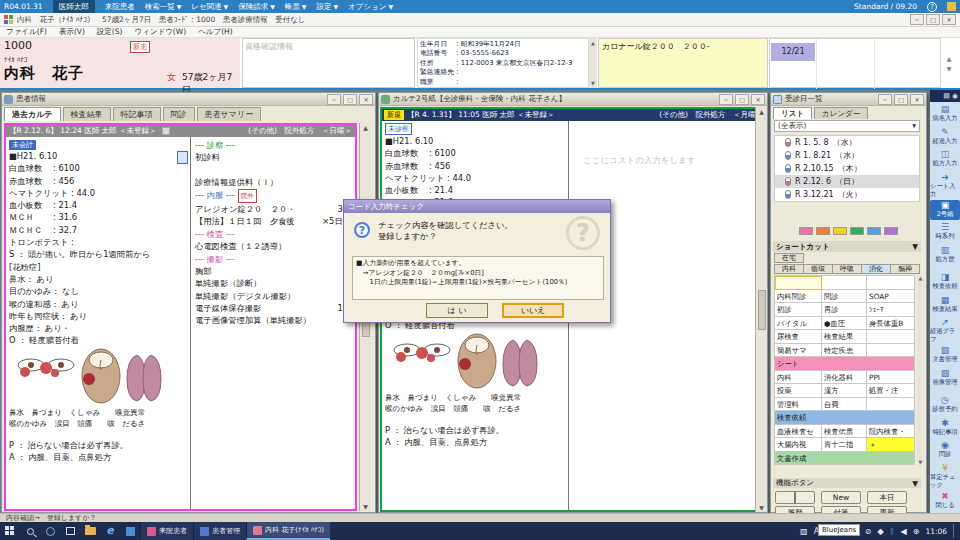  What do you see at coordinates (945, 256) in the screenshot?
I see `tool-rx-history: ▥処方歴` at bounding box center [945, 256].